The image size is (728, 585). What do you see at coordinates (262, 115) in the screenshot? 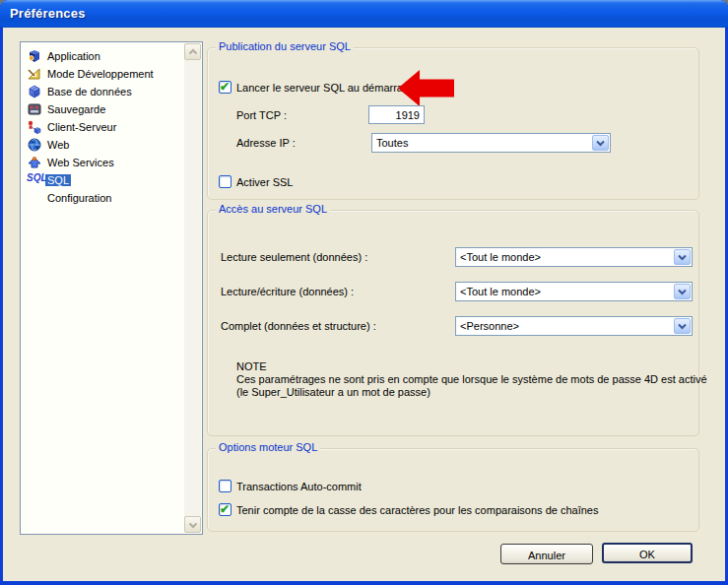
I see `port-tcp-label: Port TCP :` at bounding box center [262, 115].